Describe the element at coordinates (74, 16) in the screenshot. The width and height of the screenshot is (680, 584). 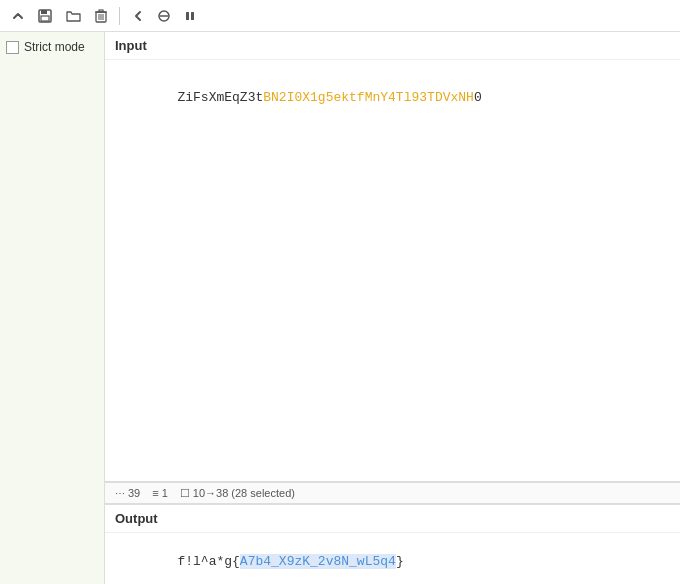
I see `folder-button` at that location.